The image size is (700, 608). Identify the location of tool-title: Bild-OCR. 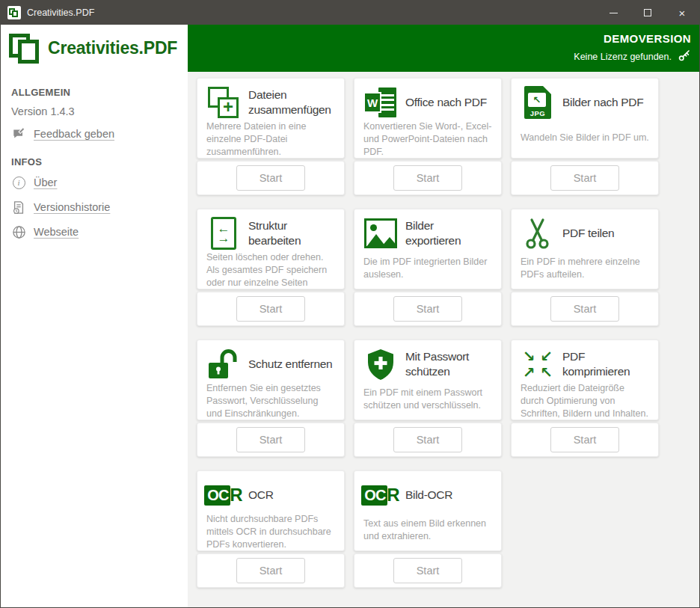
(429, 495).